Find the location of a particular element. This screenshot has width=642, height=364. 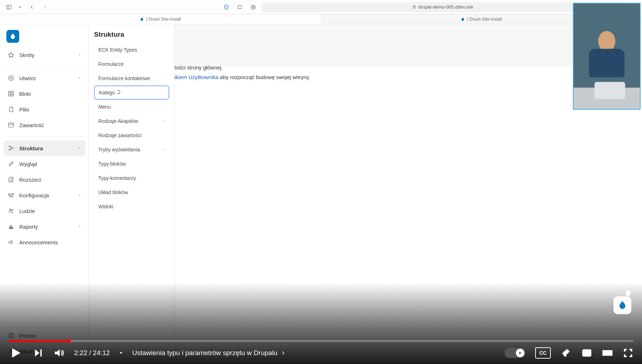

subpanel-item-6: Rodzaje zawartości is located at coordinates (132, 135).